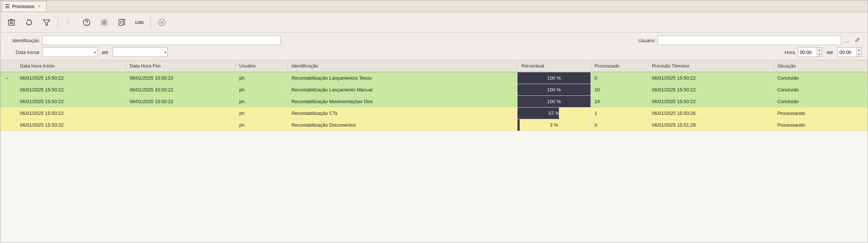 This screenshot has height=243, width=868. What do you see at coordinates (23, 7) in the screenshot?
I see `tab-processos-label: Processos` at bounding box center [23, 7].